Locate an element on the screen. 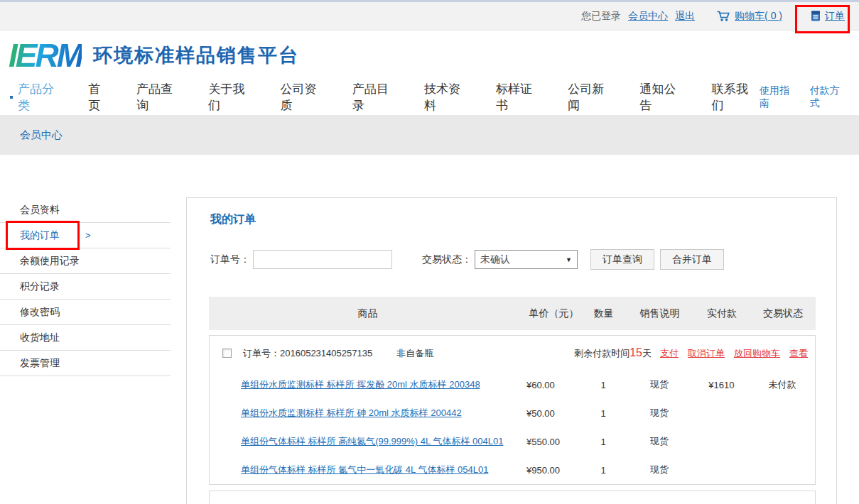 Image resolution: width=859 pixels, height=504 pixels. header-quantity: 数量 is located at coordinates (604, 314).